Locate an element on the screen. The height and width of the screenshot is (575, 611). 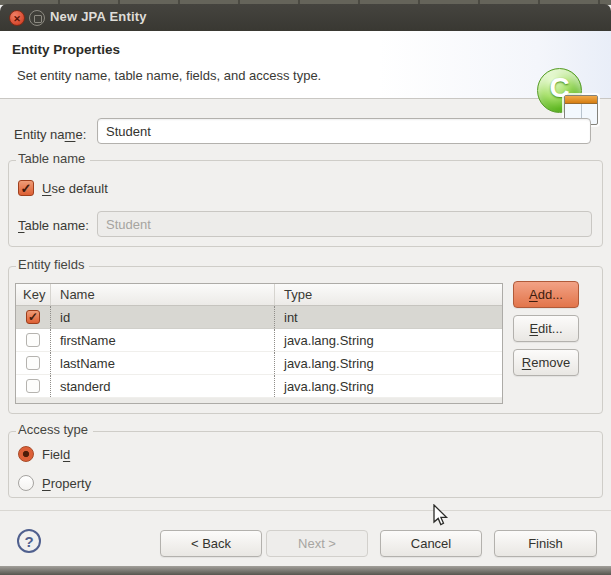
window-bottom-edge is located at coordinates (306, 570).